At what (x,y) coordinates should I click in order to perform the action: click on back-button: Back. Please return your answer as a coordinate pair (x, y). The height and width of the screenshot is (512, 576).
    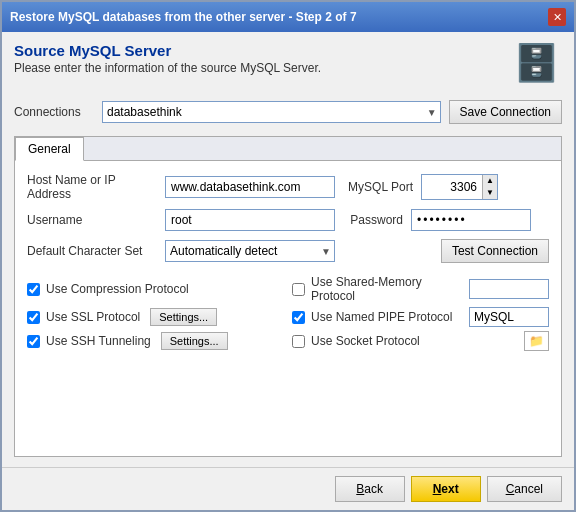
    Looking at the image, I should click on (370, 489).